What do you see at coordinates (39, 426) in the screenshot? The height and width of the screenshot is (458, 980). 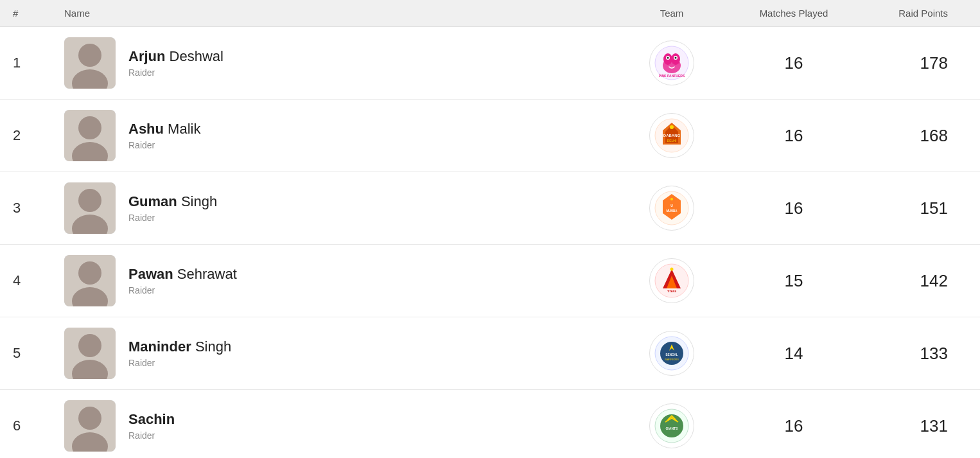 I see `rank-cell: 6` at bounding box center [39, 426].